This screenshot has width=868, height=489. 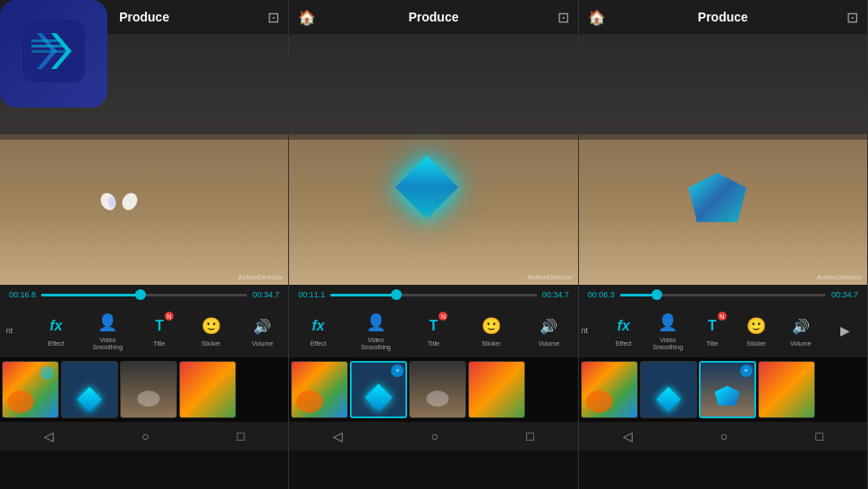 I want to click on tool-volume-left: 🔊 Volume, so click(x=262, y=330).